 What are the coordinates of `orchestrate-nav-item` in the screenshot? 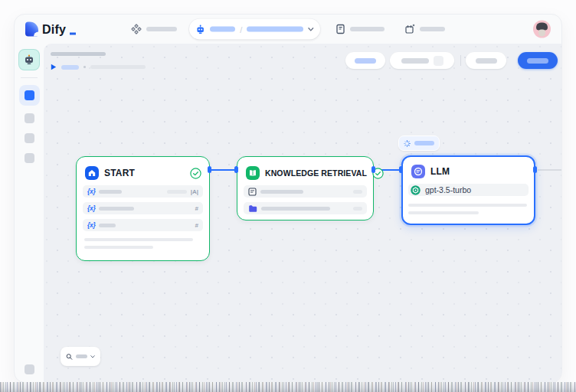 It's located at (154, 29).